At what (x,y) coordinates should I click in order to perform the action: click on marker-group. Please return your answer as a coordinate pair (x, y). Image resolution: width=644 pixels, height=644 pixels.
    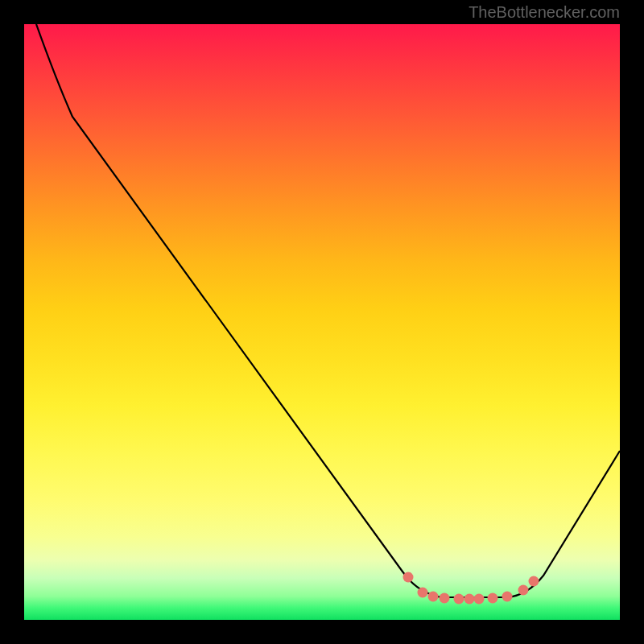
    Looking at the image, I should click on (472, 588).